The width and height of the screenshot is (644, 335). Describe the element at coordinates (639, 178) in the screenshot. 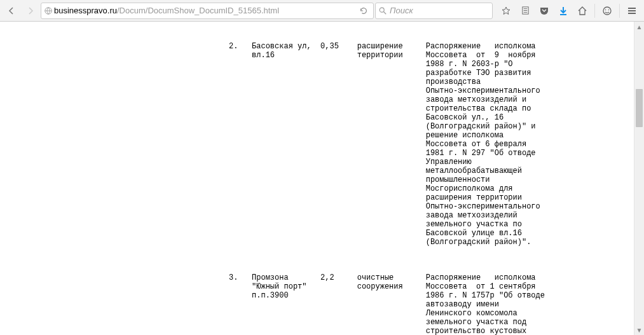

I see `vertical-scrollbar: ▲ ▼` at that location.